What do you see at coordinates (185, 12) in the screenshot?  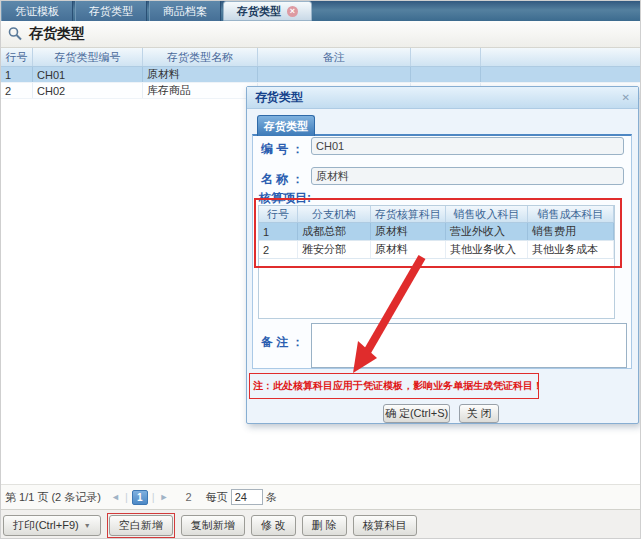 I see `tab-label: 商品档案` at bounding box center [185, 12].